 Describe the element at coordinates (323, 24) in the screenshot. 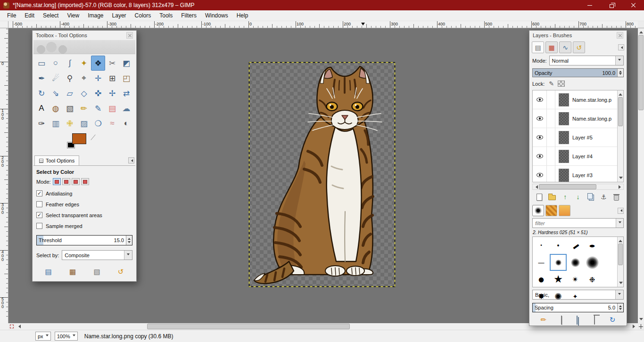

I see `horizontal-ruler: -500-400-300-200-10001002003004005006007…` at that location.